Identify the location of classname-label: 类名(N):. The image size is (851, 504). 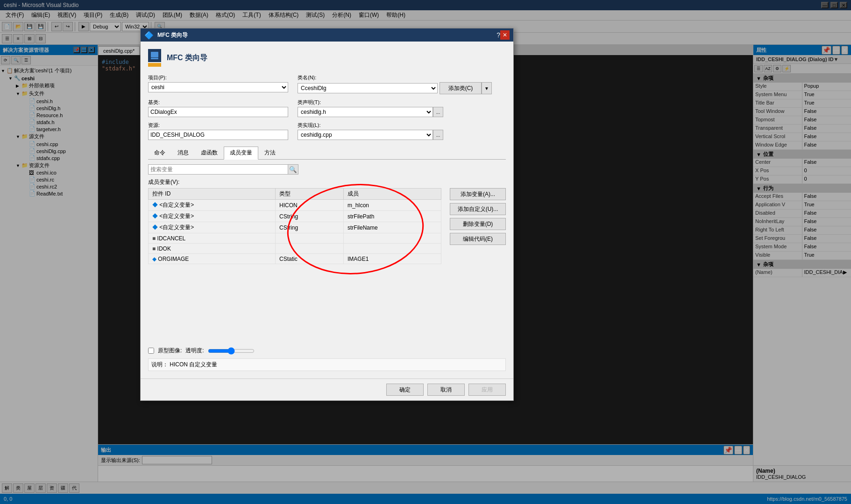
(395, 77).